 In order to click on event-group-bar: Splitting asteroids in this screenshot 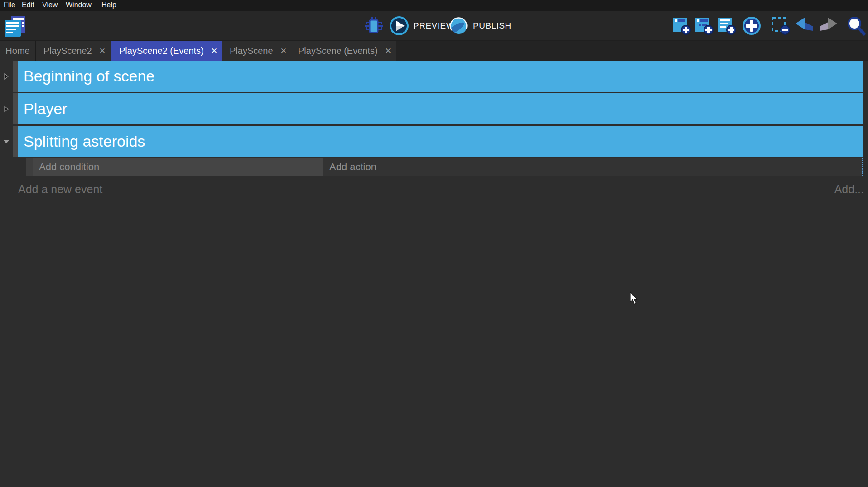, I will do `click(440, 141)`.